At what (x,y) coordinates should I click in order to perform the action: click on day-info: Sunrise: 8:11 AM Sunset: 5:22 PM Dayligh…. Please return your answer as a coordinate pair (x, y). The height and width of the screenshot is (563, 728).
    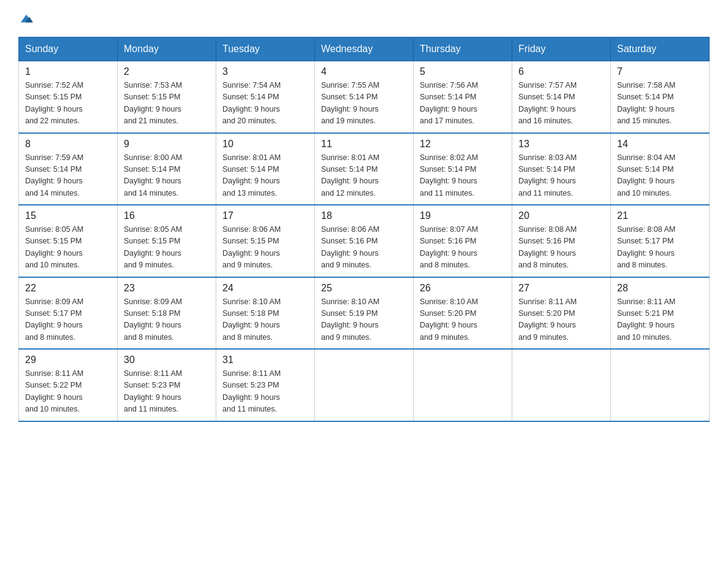
    Looking at the image, I should click on (68, 392).